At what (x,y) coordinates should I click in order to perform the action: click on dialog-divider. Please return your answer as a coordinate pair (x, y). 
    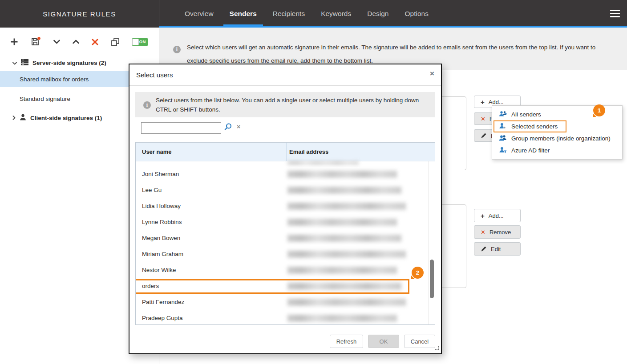
    Looking at the image, I should click on (285, 85).